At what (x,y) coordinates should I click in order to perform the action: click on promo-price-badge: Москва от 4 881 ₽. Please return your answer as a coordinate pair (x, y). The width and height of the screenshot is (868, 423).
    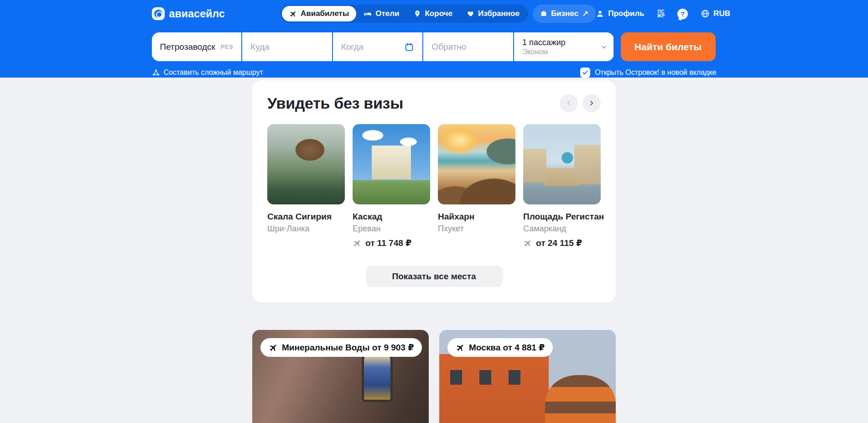
    Looking at the image, I should click on (500, 348).